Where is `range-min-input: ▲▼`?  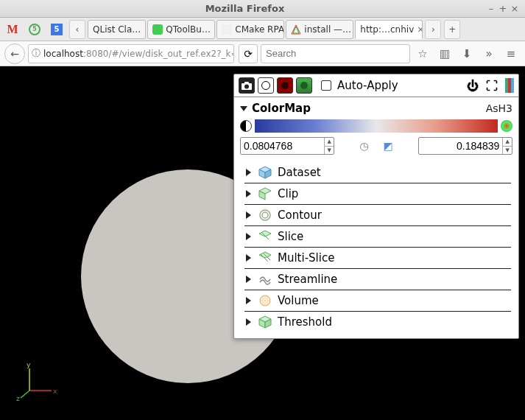
range-min-input: ▲▼ is located at coordinates (287, 146).